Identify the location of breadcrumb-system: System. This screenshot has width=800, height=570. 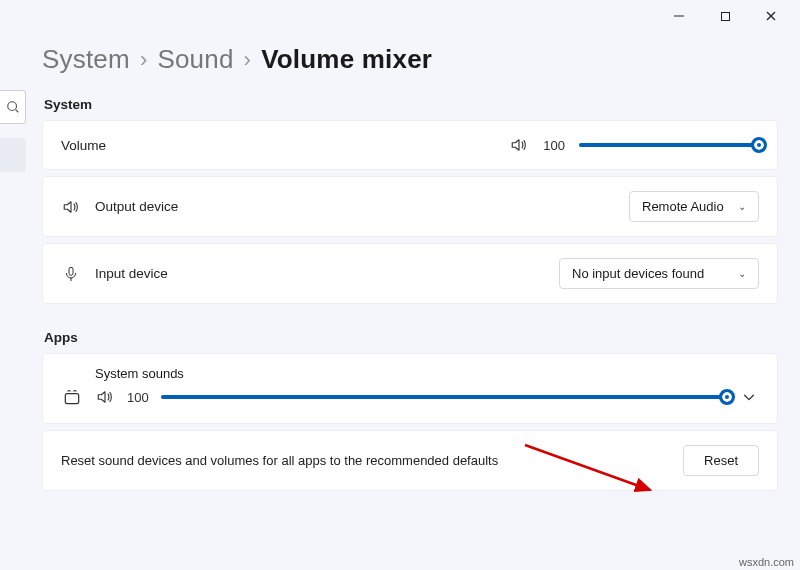
(86, 60).